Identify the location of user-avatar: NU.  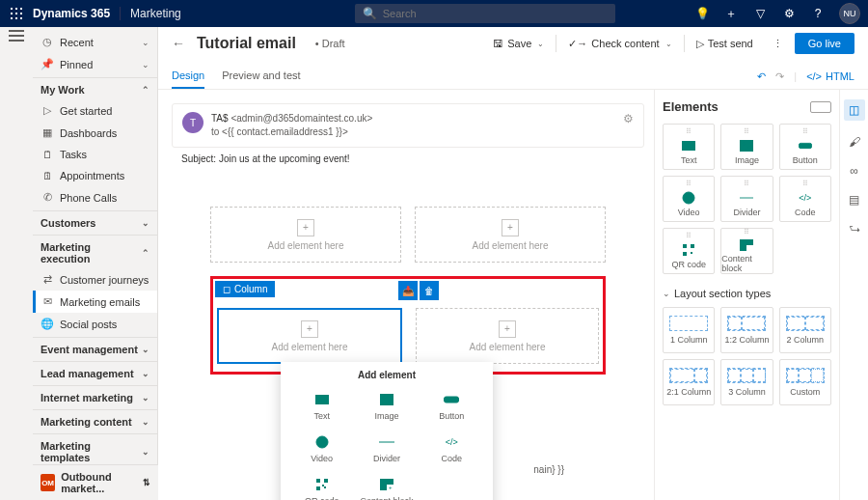
(850, 14).